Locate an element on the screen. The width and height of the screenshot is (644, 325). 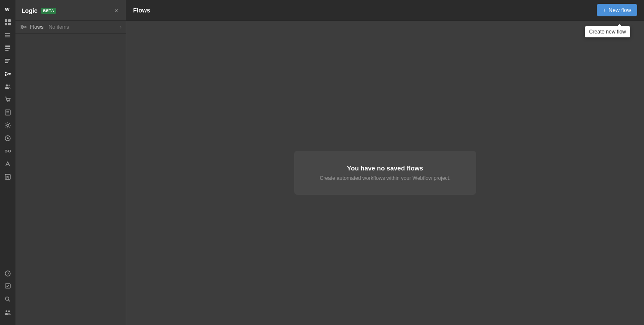
beta-badge: BETA is located at coordinates (49, 11).